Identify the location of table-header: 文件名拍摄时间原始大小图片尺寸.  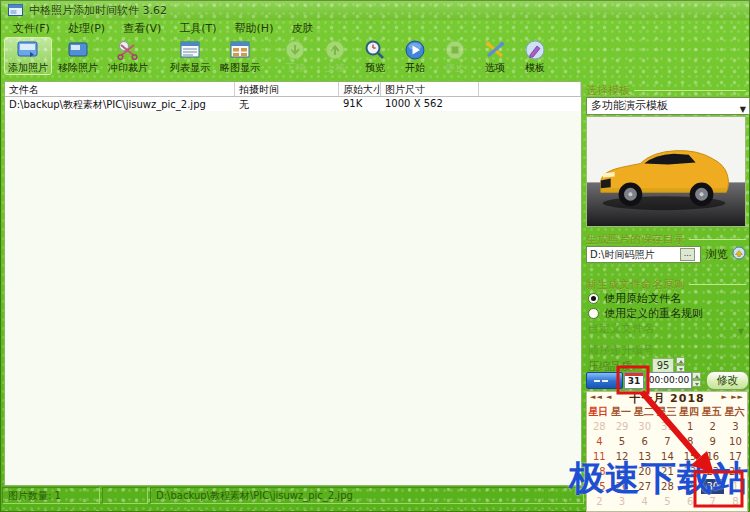
(293, 90).